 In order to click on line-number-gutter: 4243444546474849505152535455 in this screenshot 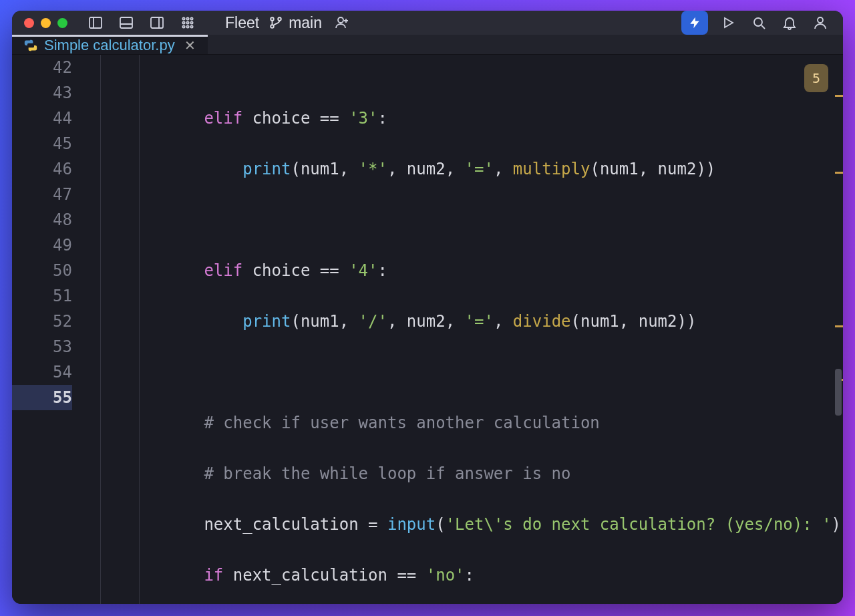, I will do `click(48, 329)`.